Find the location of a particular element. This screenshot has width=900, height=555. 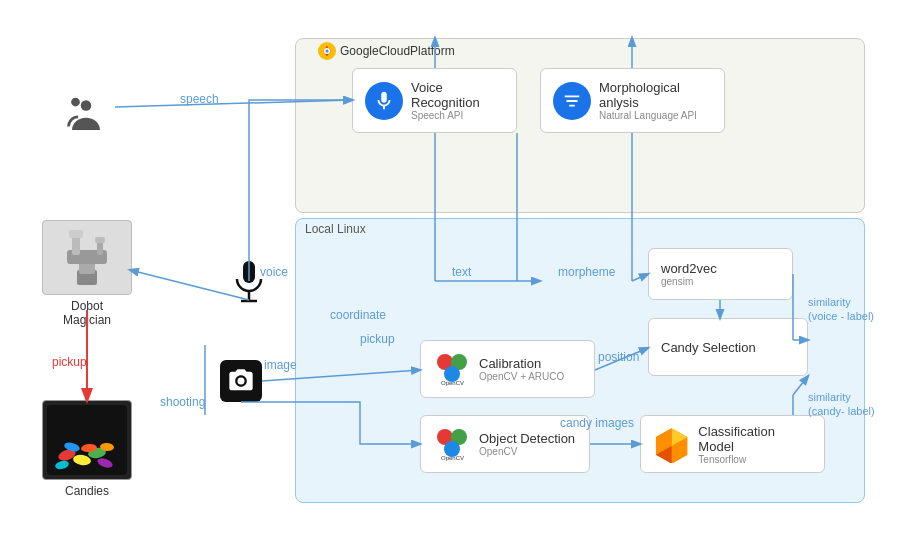

coordinate-label: coordinate is located at coordinates (358, 315).